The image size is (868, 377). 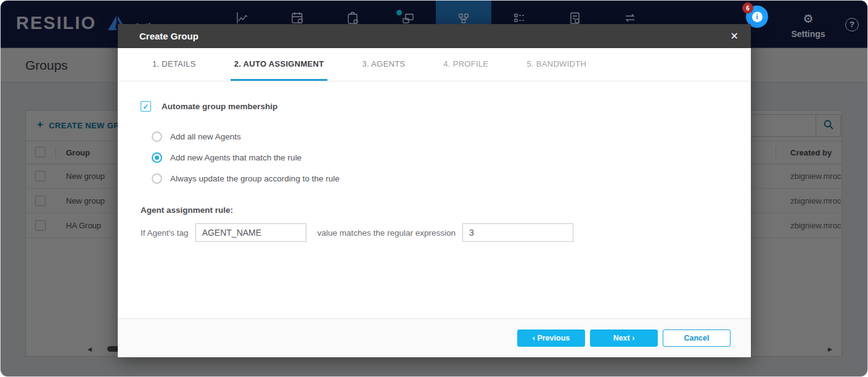 I want to click on rule-row: If Agent's tag value matches the regular…, so click(x=446, y=233).